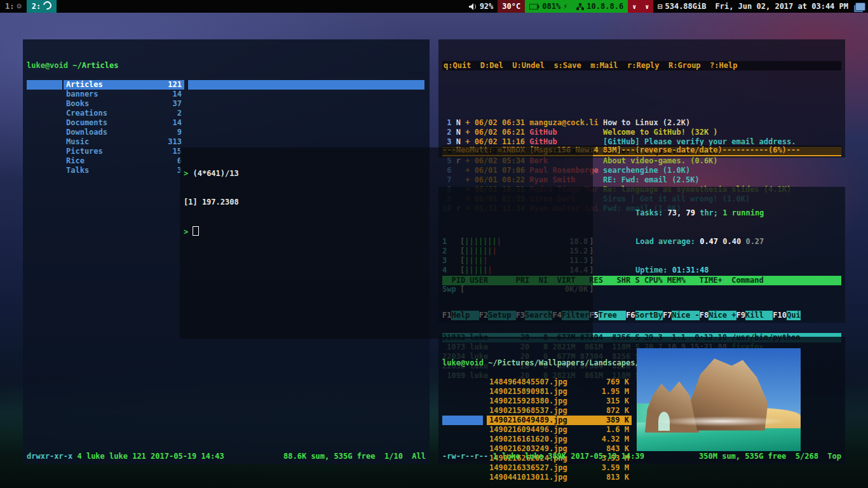 The image size is (868, 488). What do you see at coordinates (124, 142) in the screenshot?
I see `directory-item: Music 313` at bounding box center [124, 142].